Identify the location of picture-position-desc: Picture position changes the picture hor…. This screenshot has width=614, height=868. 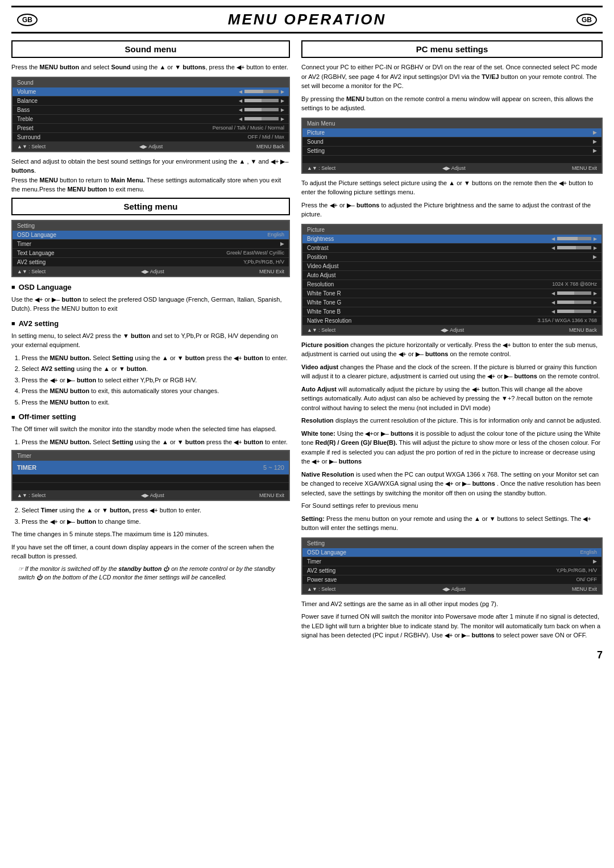
(452, 350).